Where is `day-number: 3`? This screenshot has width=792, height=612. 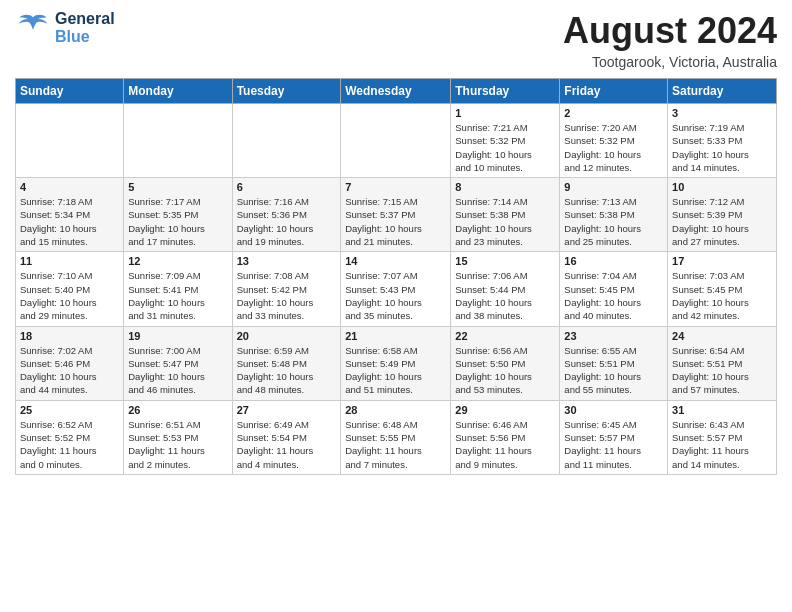
day-number: 3 is located at coordinates (722, 113).